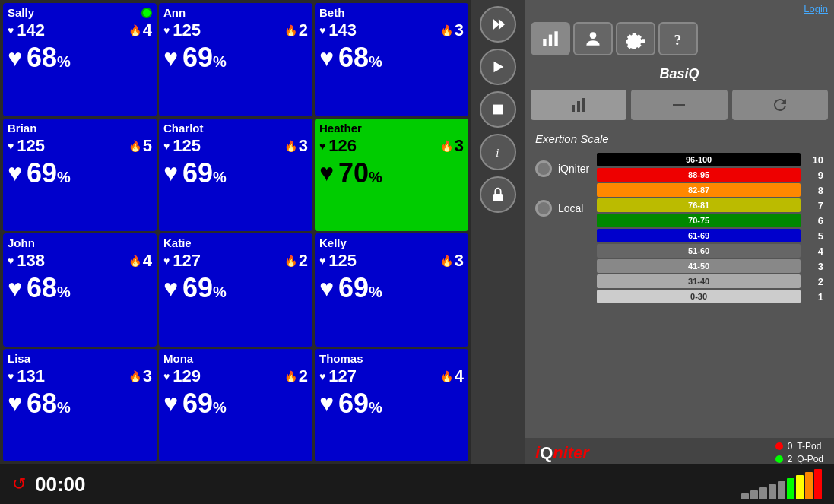  What do you see at coordinates (49, 404) in the screenshot?
I see `percent-value-lisa: 68%` at bounding box center [49, 404].